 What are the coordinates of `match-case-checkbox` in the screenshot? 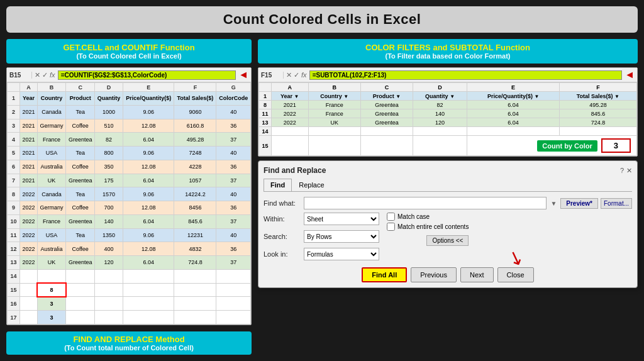 It's located at (391, 216).